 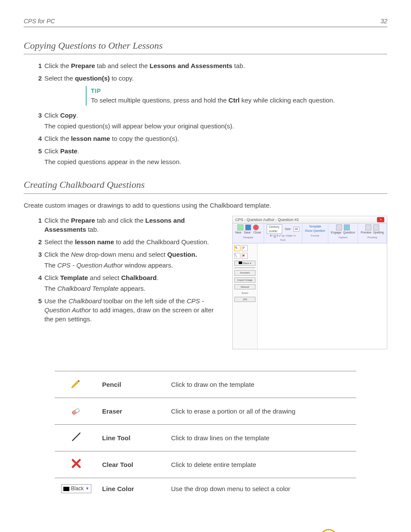 What do you see at coordinates (262, 487) in the screenshot?
I see `tool-desc: Use the drop down menu to select a color` at bounding box center [262, 487].